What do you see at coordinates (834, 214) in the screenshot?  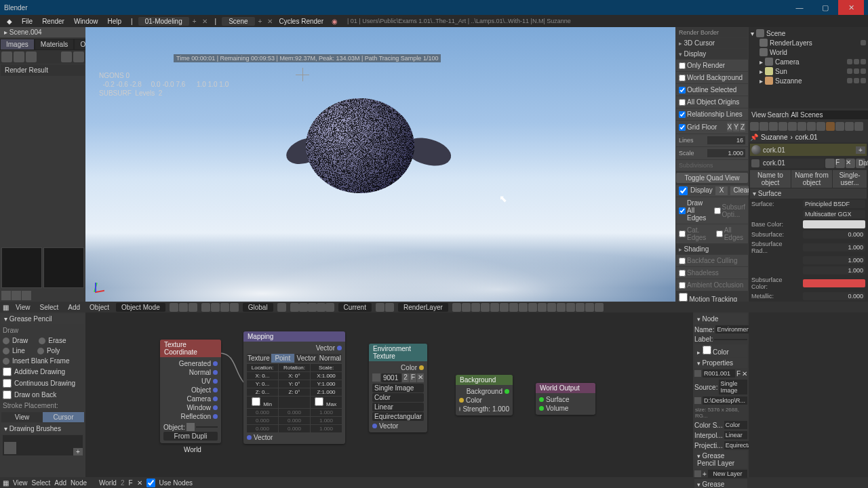 I see `distribution-field: Multiscatter GGX` at bounding box center [834, 214].